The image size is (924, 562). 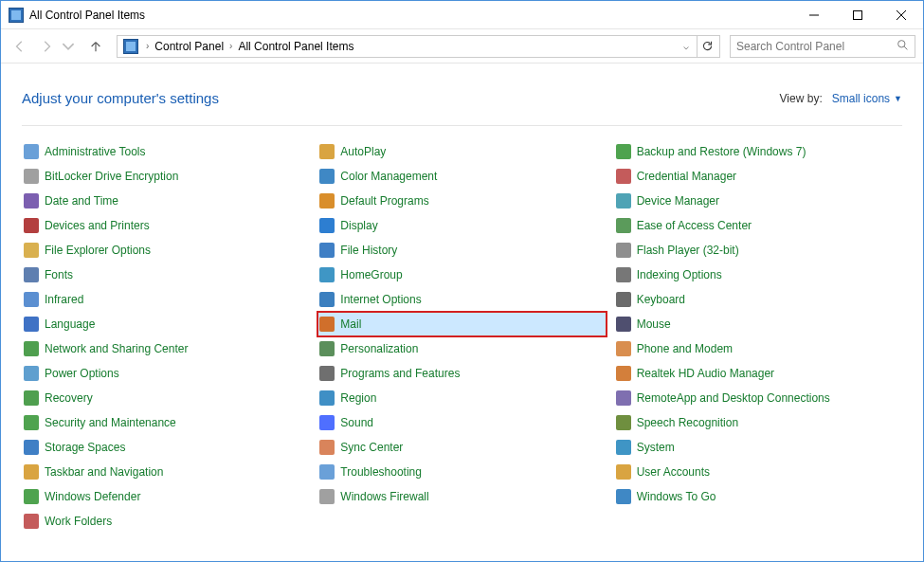 What do you see at coordinates (166, 472) in the screenshot?
I see `control-panel-item: Taskbar and Navigation` at bounding box center [166, 472].